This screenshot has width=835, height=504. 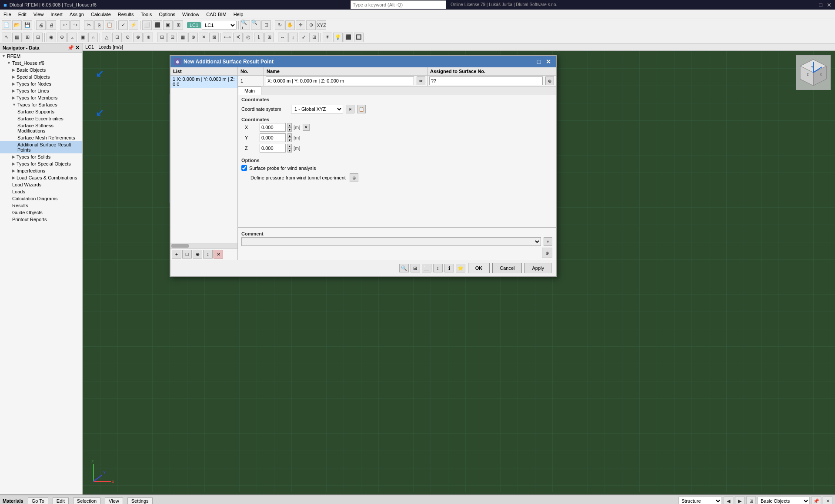 I want to click on nav-calc-diagrams: Calculation Diagrams, so click(x=41, y=199).